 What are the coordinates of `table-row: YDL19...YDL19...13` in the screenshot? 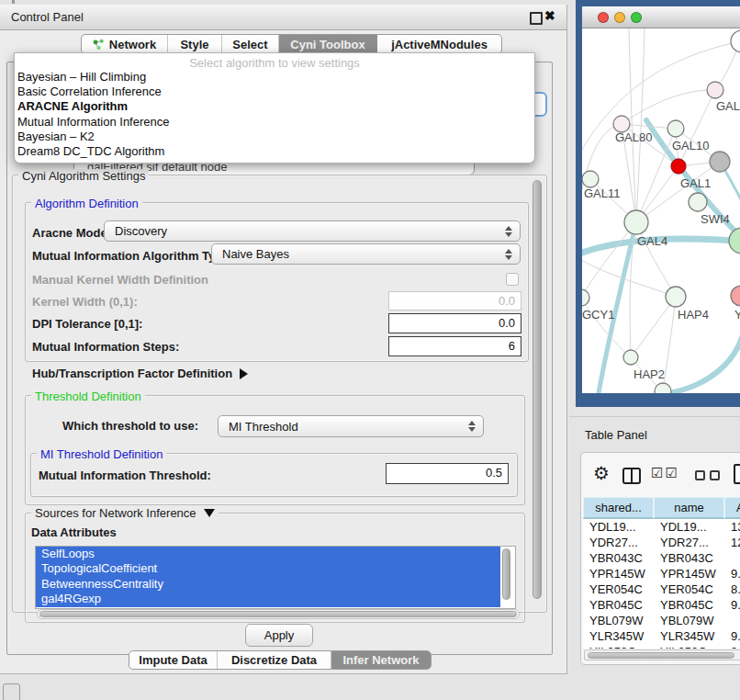 It's located at (661, 527).